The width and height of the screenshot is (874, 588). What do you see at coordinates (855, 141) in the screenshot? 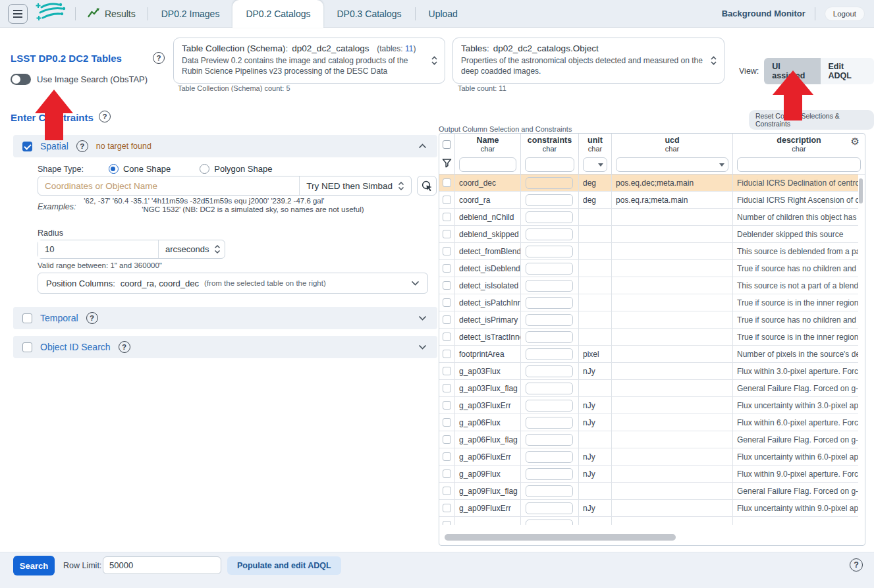
I see `table-options-gear-icon: ⚙` at bounding box center [855, 141].